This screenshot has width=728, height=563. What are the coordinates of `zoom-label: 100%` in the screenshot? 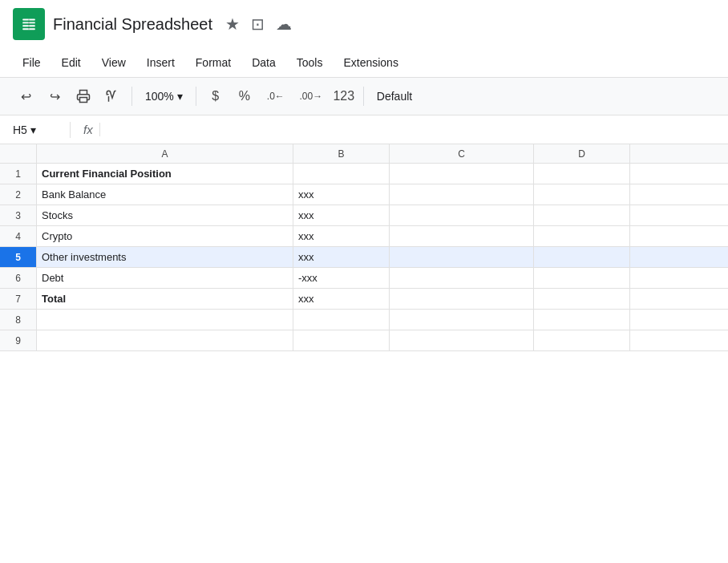 It's located at (160, 96).